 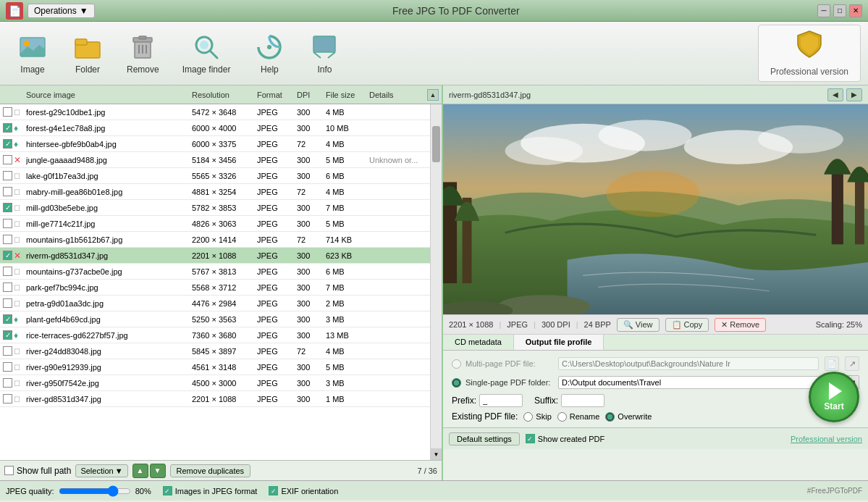 What do you see at coordinates (215, 256) in the screenshot?
I see `file-row: ✓ ✕ riverm-gd8531d347.jpg 2201 × 1088 JP…` at bounding box center [215, 256].